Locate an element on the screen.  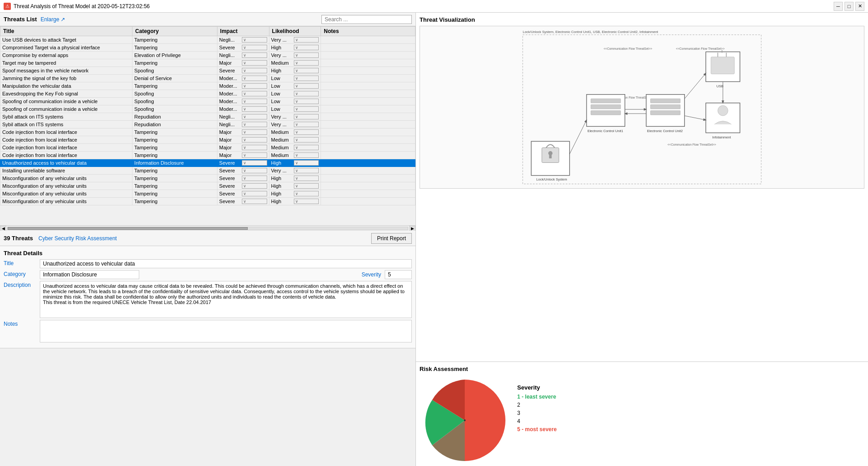
notes-field is located at coordinates (226, 331).